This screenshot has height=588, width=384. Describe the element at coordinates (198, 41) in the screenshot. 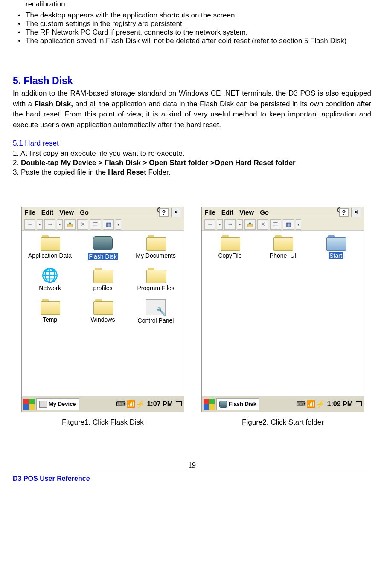

I see `bullet-text: The application saved in Flash Disk will…` at that location.